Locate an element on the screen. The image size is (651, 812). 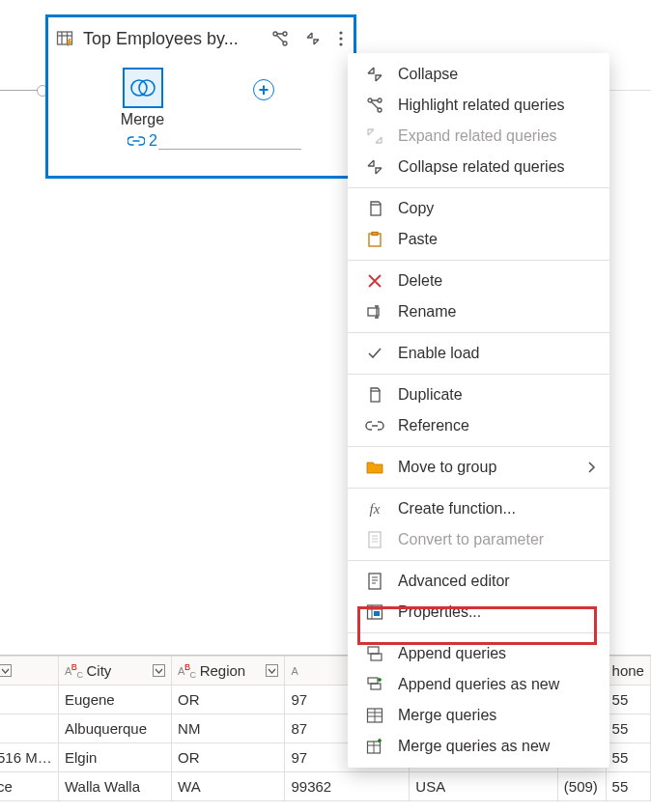
editor-icon is located at coordinates (375, 581).